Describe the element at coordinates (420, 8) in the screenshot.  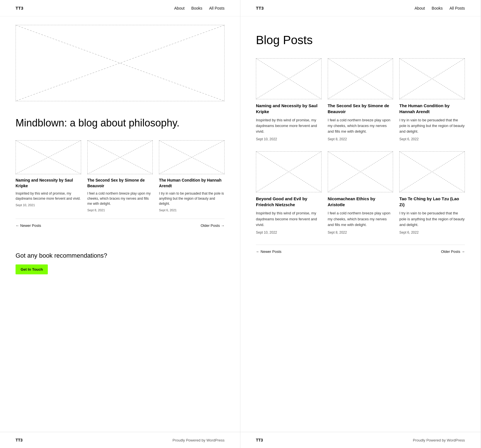
I see `right-nav-about: About` at that location.